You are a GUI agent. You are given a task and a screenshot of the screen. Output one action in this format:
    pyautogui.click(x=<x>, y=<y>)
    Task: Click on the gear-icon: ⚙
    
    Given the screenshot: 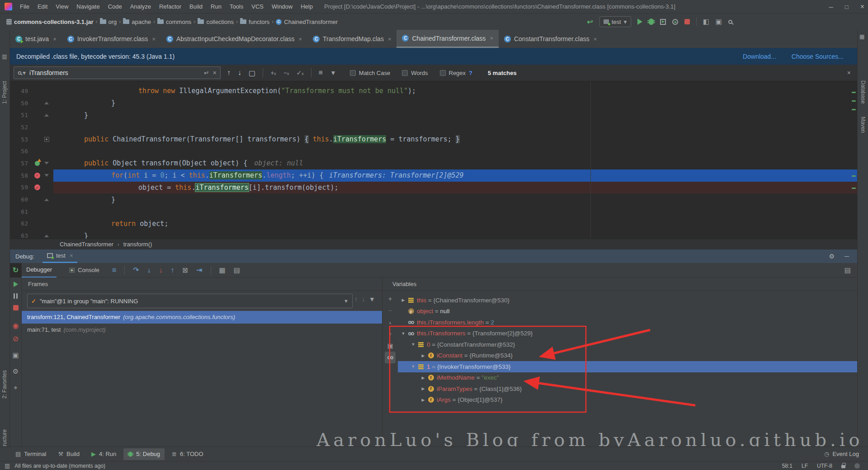 What is the action you would take?
    pyautogui.click(x=15, y=371)
    